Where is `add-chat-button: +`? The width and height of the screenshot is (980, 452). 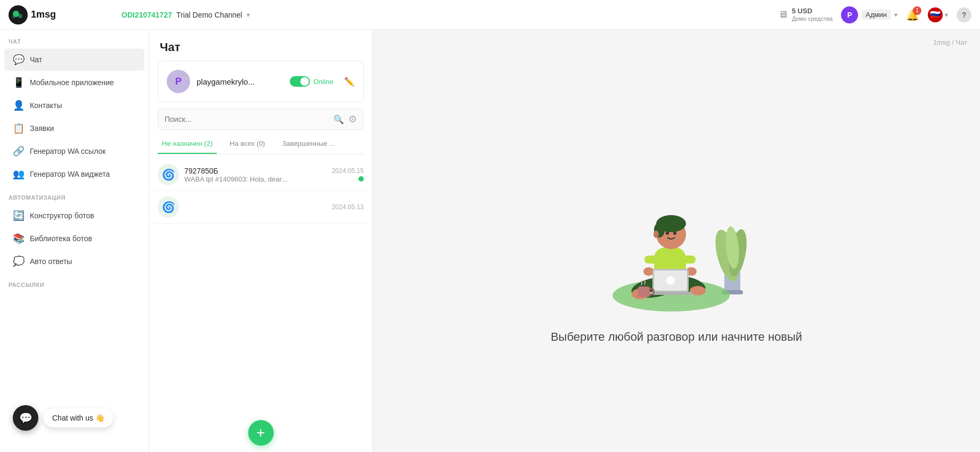 add-chat-button: + is located at coordinates (261, 433).